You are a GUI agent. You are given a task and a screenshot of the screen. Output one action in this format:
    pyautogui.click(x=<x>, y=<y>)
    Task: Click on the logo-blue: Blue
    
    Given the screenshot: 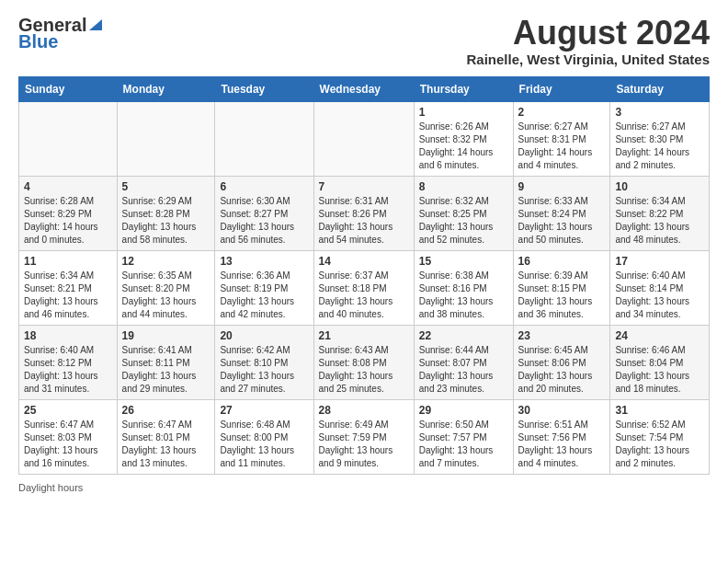 What is the action you would take?
    pyautogui.click(x=39, y=42)
    